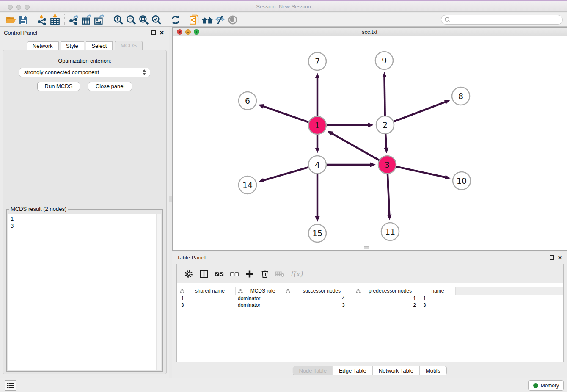 Image resolution: width=567 pixels, height=392 pixels. What do you see at coordinates (370, 305) in the screenshot?
I see `table-row: 3 dominator 3 2 3` at bounding box center [370, 305].